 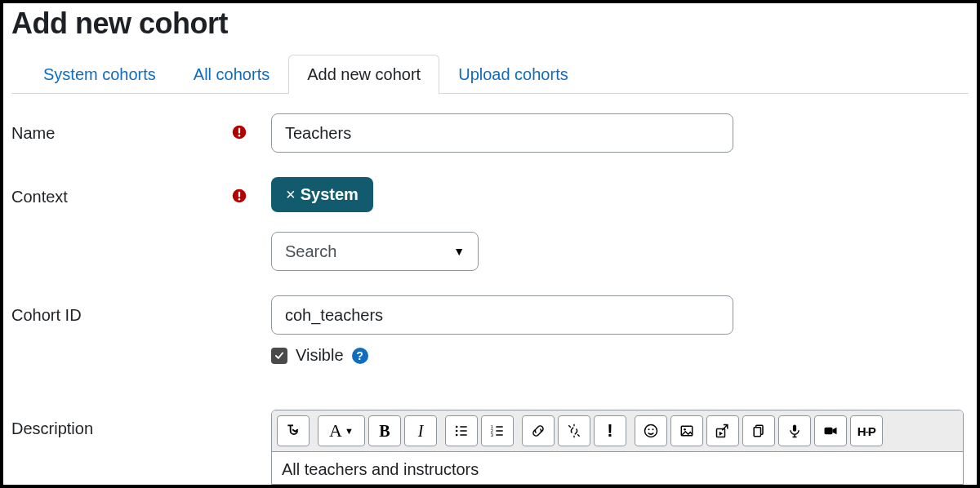 I want to click on media-button, so click(x=723, y=431).